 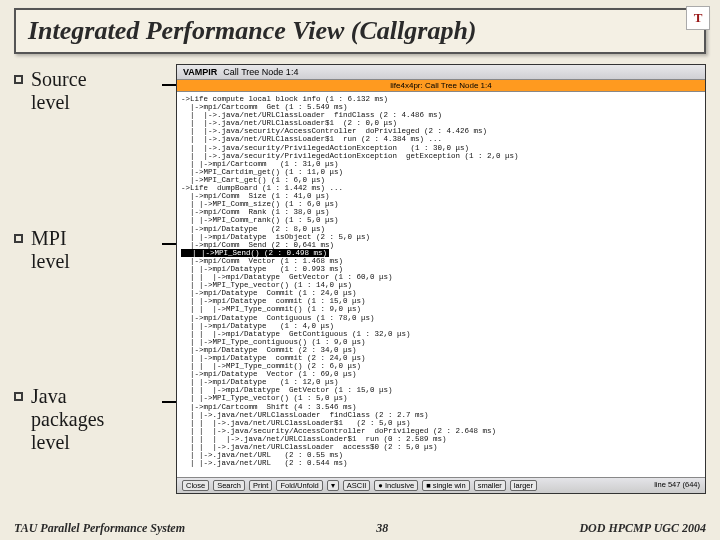 What do you see at coordinates (642, 528) in the screenshot?
I see `footer-right: DOD HPCMP UGC 2004` at bounding box center [642, 528].